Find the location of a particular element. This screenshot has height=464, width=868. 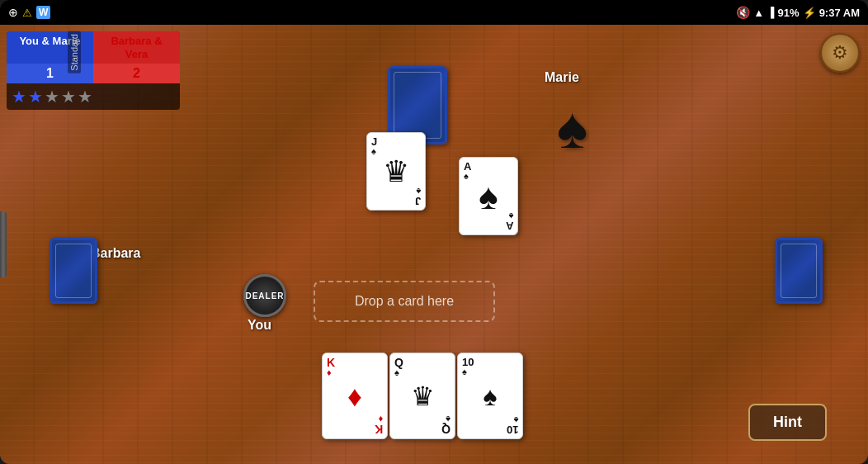

card-king-top: K ♦ is located at coordinates (331, 367).